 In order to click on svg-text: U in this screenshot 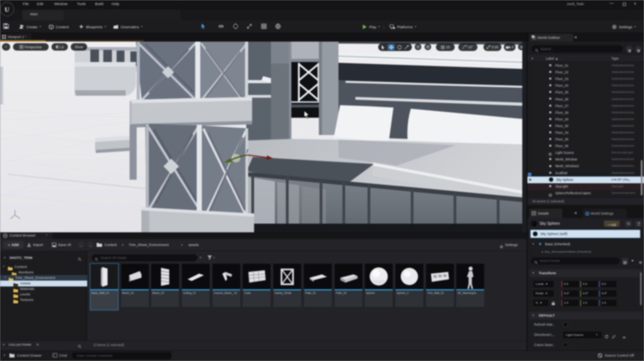, I will do `click(7, 9)`.